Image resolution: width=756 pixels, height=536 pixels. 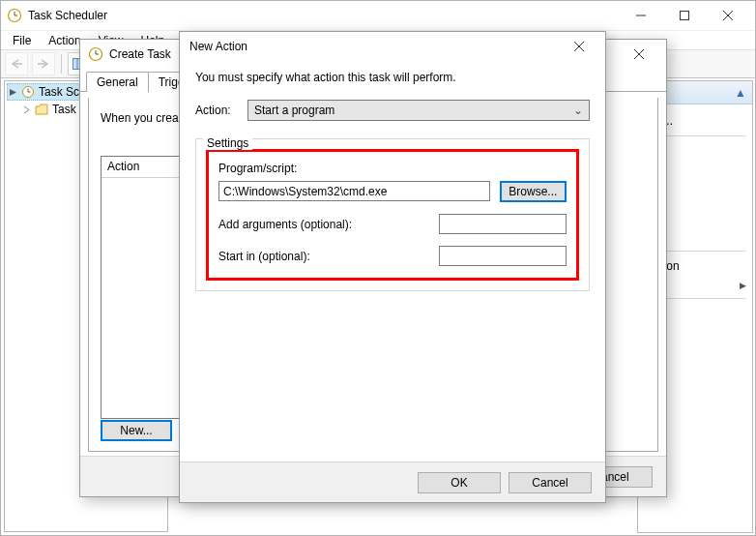 What do you see at coordinates (741, 93) in the screenshot?
I see `collapse-icon: ▲` at bounding box center [741, 93].